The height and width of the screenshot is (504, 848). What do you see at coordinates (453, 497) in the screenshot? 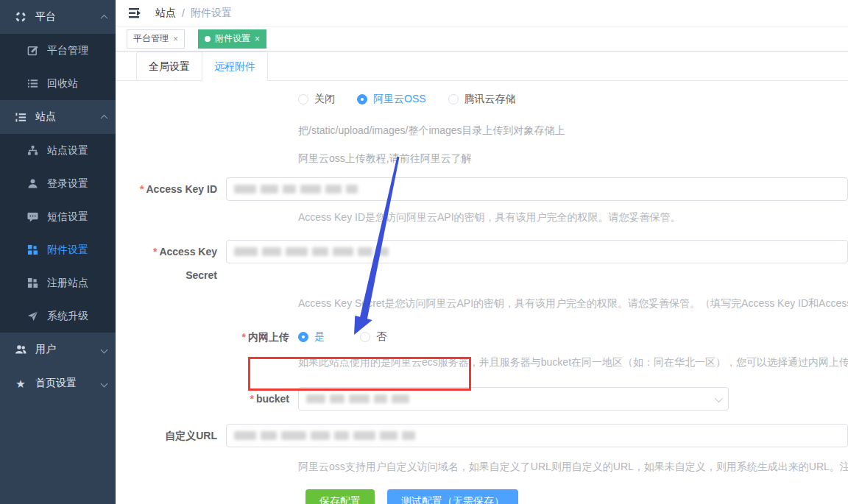
I see `test-config-button: 测试配置（无需保存）` at bounding box center [453, 497].